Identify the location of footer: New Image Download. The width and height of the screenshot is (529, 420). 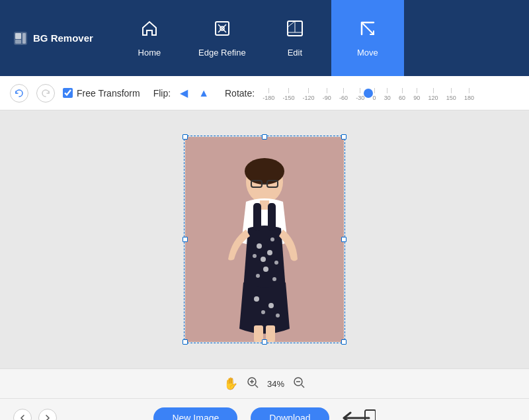
(264, 409).